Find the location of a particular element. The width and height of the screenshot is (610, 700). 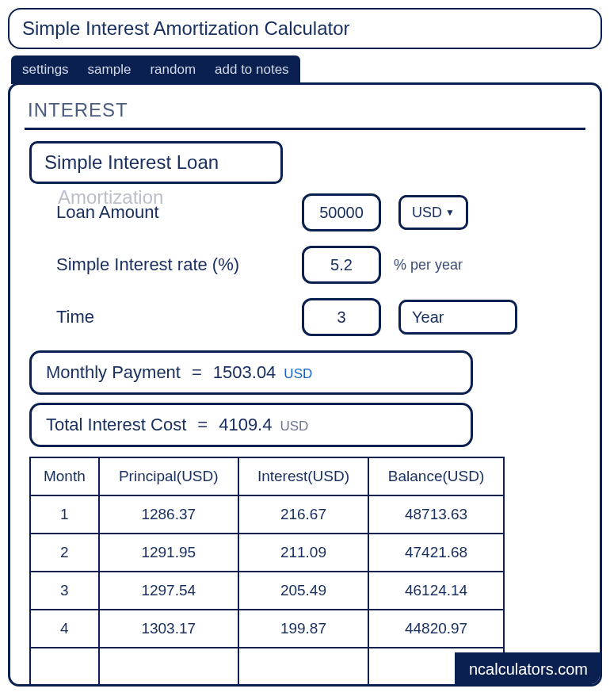

cell-month: 4 is located at coordinates (65, 629).